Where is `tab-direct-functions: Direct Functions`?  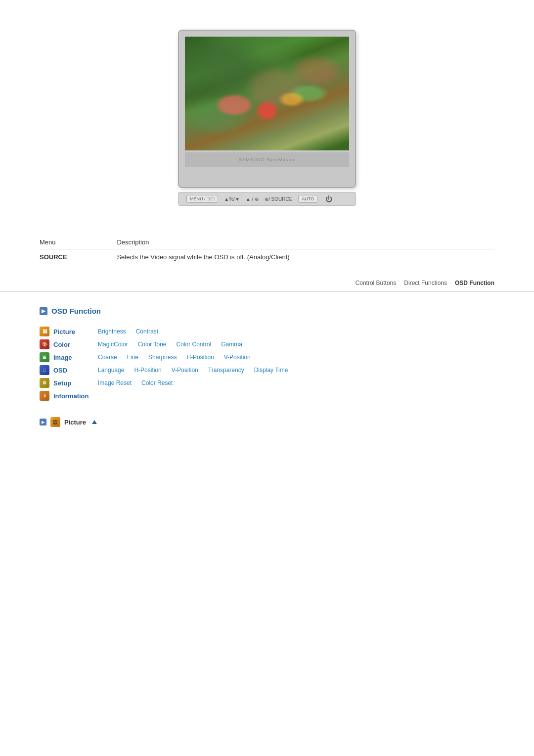 tab-direct-functions: Direct Functions is located at coordinates (425, 283).